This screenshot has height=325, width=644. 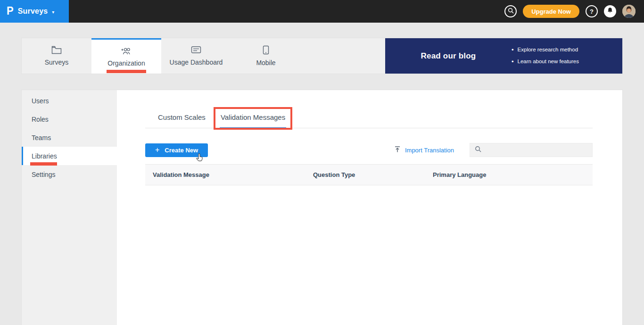 I want to click on plus-icon: +, so click(x=157, y=150).